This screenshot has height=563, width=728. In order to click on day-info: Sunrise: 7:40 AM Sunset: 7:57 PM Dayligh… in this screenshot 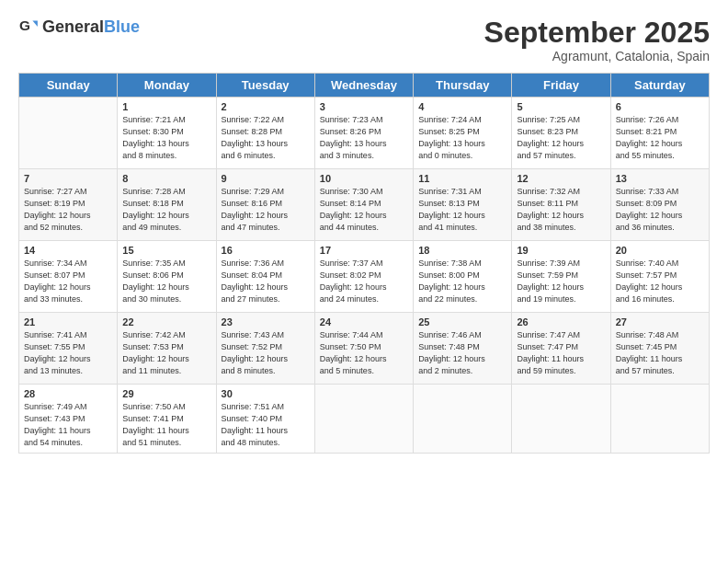, I will do `click(660, 282)`.